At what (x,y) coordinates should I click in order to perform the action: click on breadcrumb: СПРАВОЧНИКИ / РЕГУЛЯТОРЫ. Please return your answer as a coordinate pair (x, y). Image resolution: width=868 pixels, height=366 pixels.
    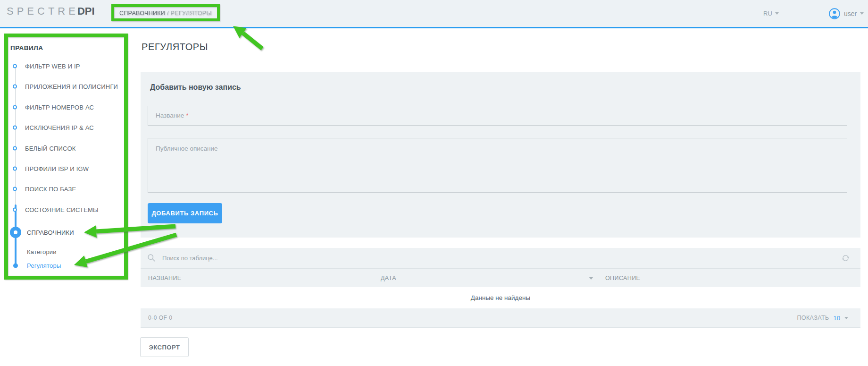
    Looking at the image, I should click on (166, 13).